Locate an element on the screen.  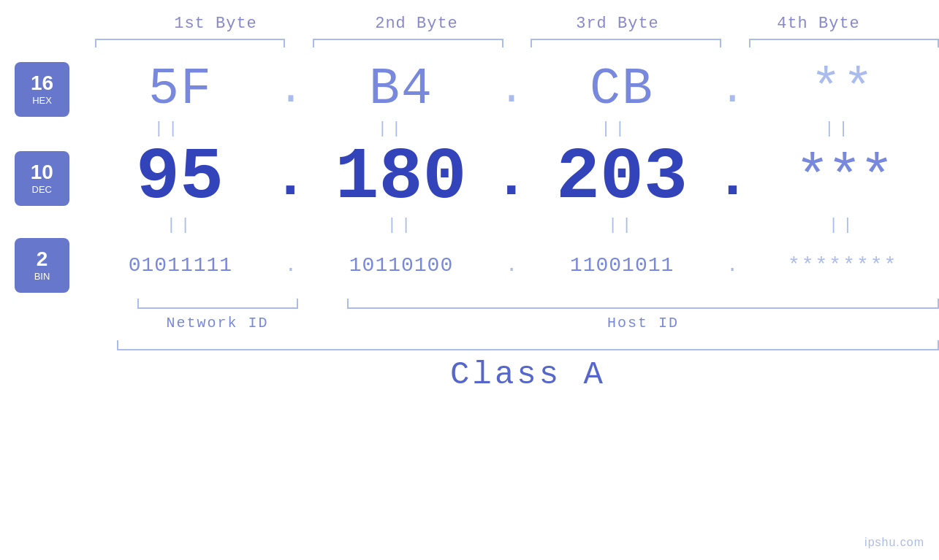
byte3-header: 3rd Byte is located at coordinates (618, 23).